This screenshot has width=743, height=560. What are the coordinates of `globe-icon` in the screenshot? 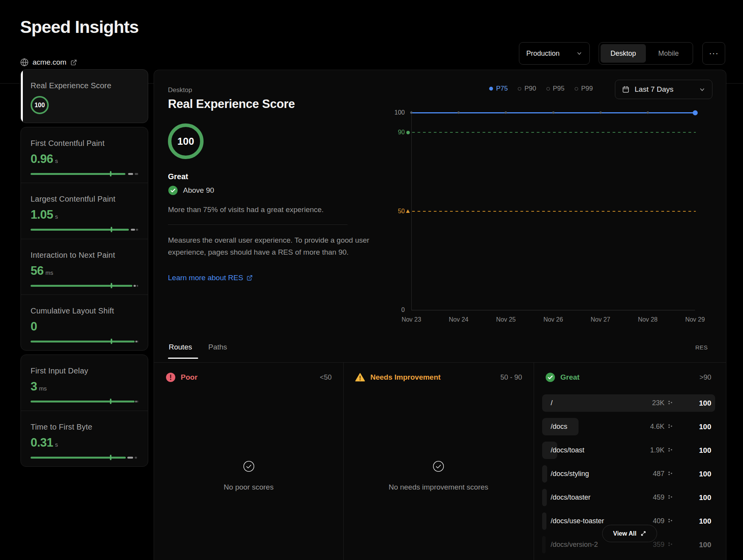 It's located at (24, 62).